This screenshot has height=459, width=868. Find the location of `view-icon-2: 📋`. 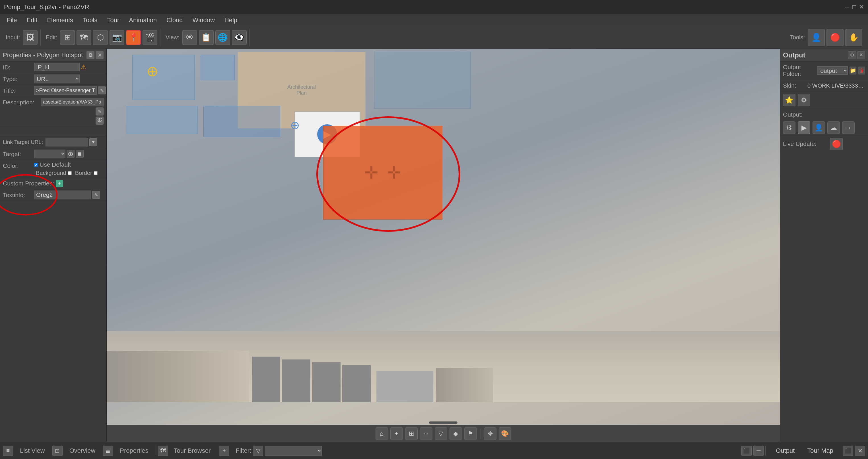

view-icon-2: 📋 is located at coordinates (206, 38).